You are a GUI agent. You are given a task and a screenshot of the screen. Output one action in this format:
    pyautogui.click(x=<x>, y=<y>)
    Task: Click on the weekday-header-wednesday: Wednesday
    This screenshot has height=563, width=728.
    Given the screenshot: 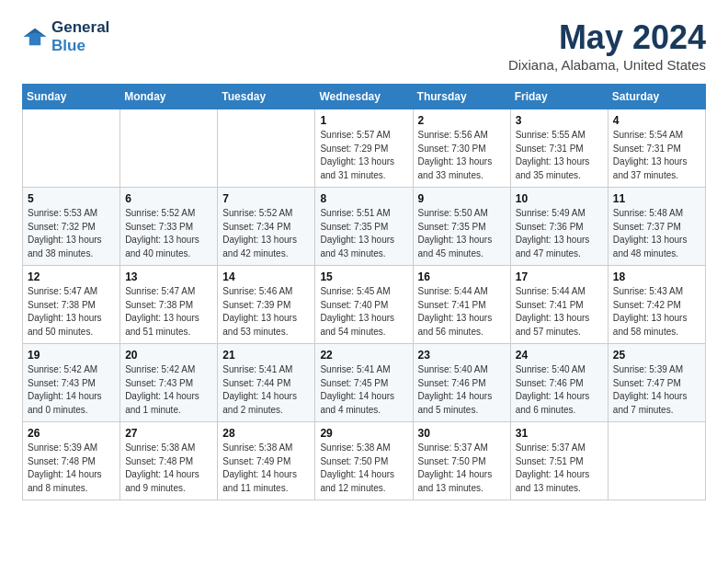 What is the action you would take?
    pyautogui.click(x=364, y=98)
    